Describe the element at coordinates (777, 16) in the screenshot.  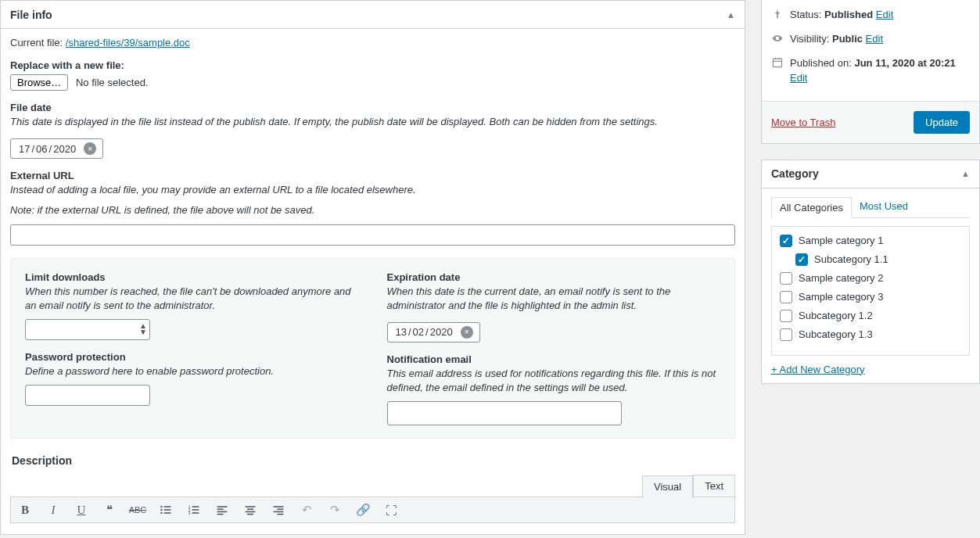
I see `pin-icon` at that location.